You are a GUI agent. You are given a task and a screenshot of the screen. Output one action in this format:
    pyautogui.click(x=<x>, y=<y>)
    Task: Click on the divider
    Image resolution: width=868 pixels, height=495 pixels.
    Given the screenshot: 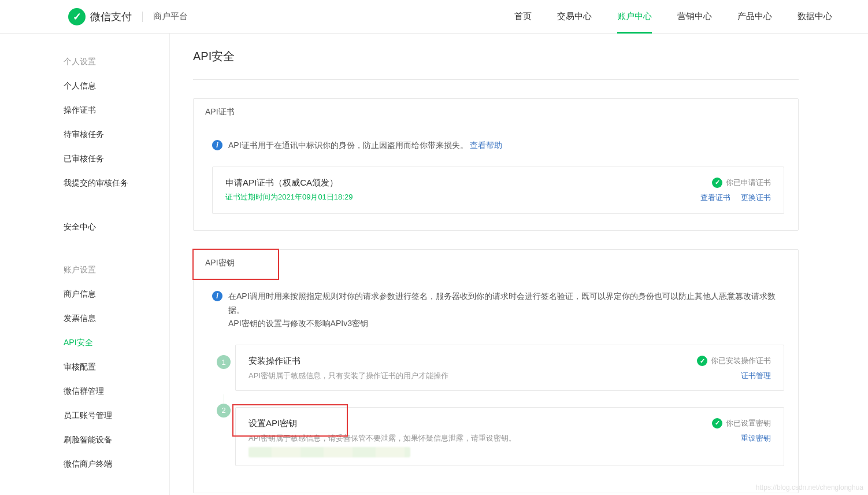 What is the action you would take?
    pyautogui.click(x=142, y=17)
    